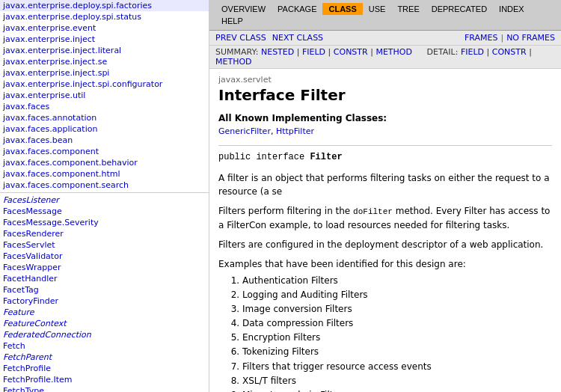 This screenshot has height=392, width=561. Describe the element at coordinates (236, 52) in the screenshot. I see `summary-label: SUMMARY:` at that location.